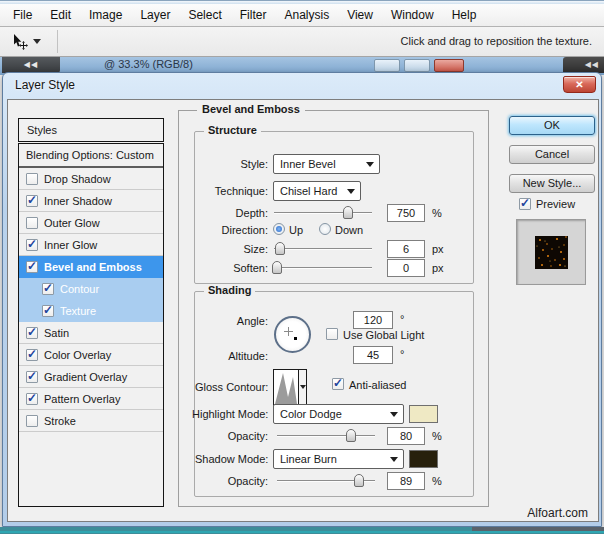  I want to click on angle-input: 120, so click(373, 320).